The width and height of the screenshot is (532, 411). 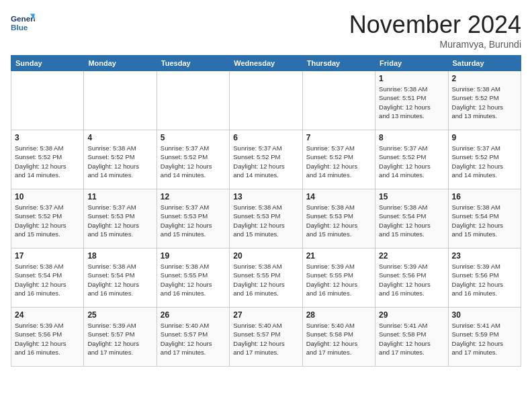 I want to click on calendar-cell: 29Sunrise: 5:41 AM Sunset: 5:58 PM Dayli…, so click(x=412, y=337).